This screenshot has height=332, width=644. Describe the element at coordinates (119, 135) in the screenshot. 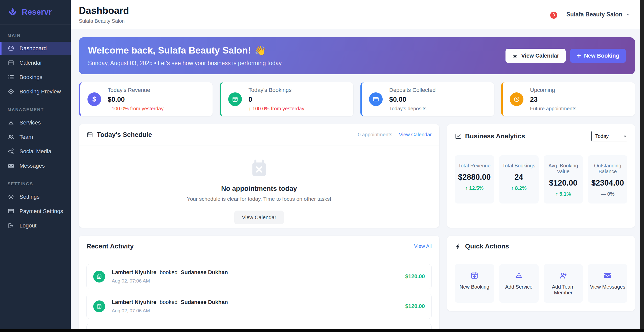

I see `schedule-title: Today's Schedule` at that location.